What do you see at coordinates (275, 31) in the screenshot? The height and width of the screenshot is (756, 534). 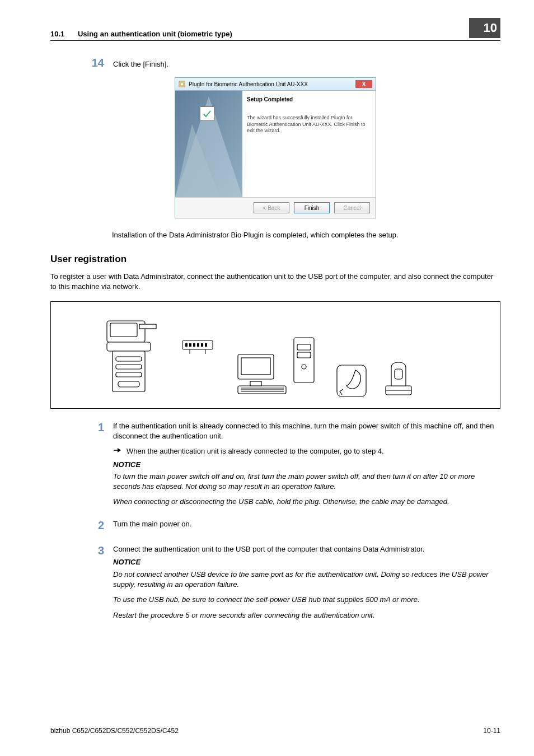 I see `page-header: 10.1 Using an authentication unit (biome…` at bounding box center [275, 31].